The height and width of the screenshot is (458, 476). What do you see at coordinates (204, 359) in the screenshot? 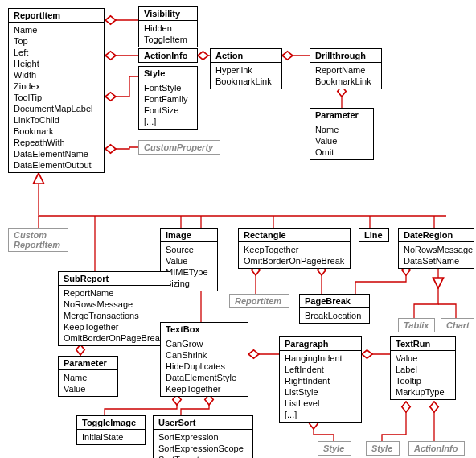
I see `class-text-box: TextBox CanGrow CanShrink HideDuplicates…` at bounding box center [204, 359].